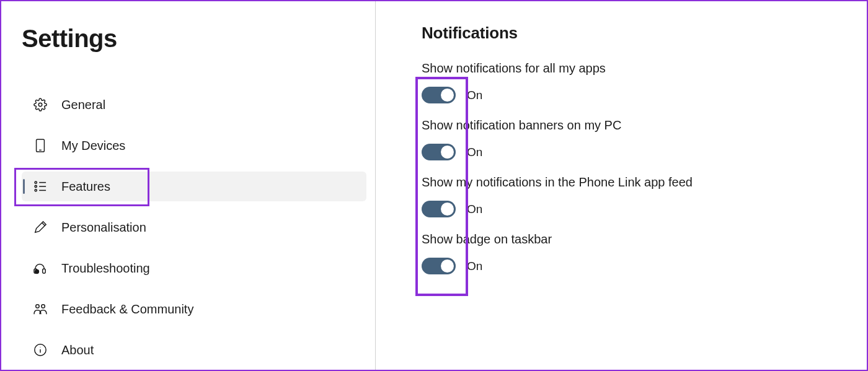  I want to click on features-icon, so click(40, 186).